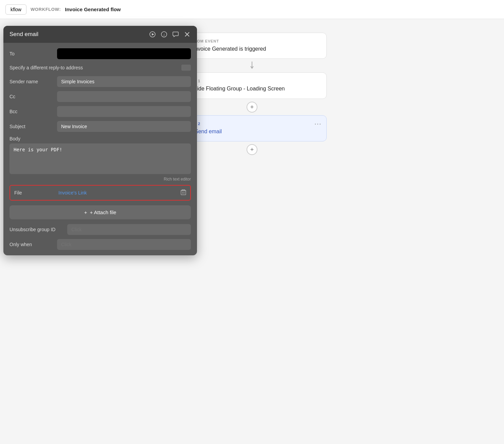 Image resolution: width=504 pixels, height=444 pixels. I want to click on info-icon: i, so click(164, 34).